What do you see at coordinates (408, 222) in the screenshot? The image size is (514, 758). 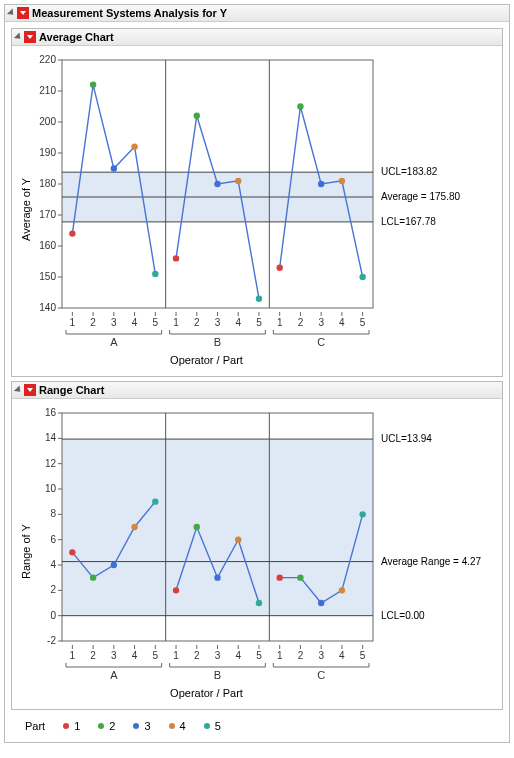 I see `annotation-lcl: LCL=167.78` at bounding box center [408, 222].